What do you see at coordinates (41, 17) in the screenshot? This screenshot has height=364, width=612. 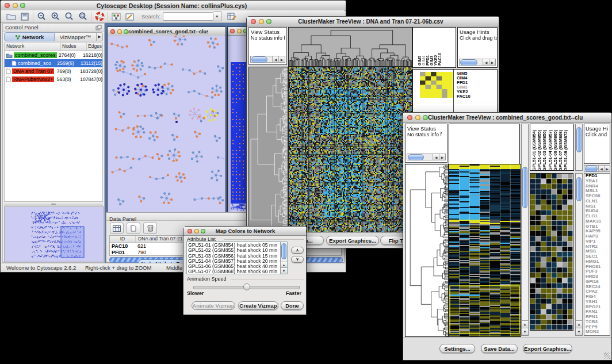 I see `zoom-out-icon` at bounding box center [41, 17].